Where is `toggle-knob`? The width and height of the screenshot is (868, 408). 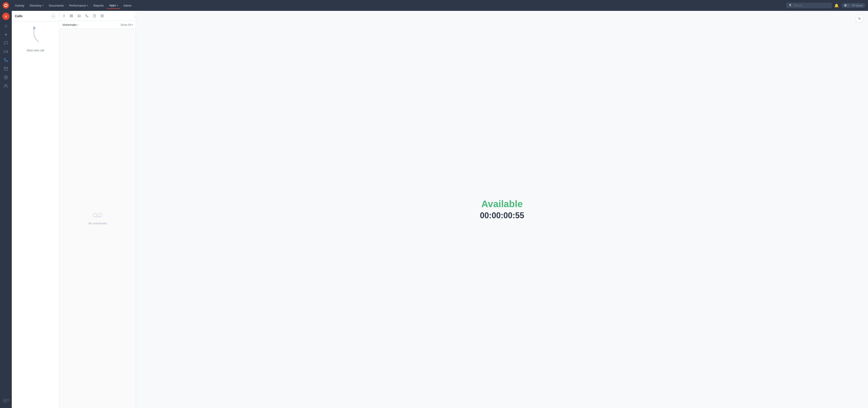
toggle-knob is located at coordinates (845, 5).